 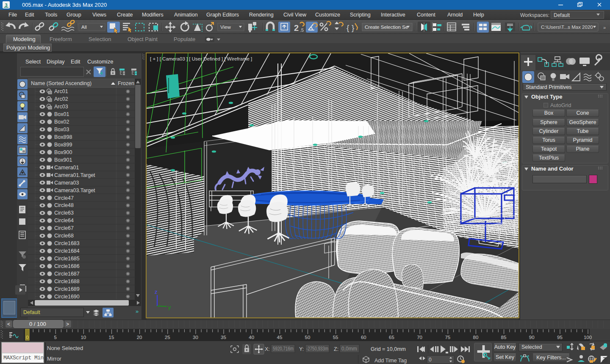 What do you see at coordinates (336, 337) in the screenshot?
I see `svg-text: 55` at bounding box center [336, 337].